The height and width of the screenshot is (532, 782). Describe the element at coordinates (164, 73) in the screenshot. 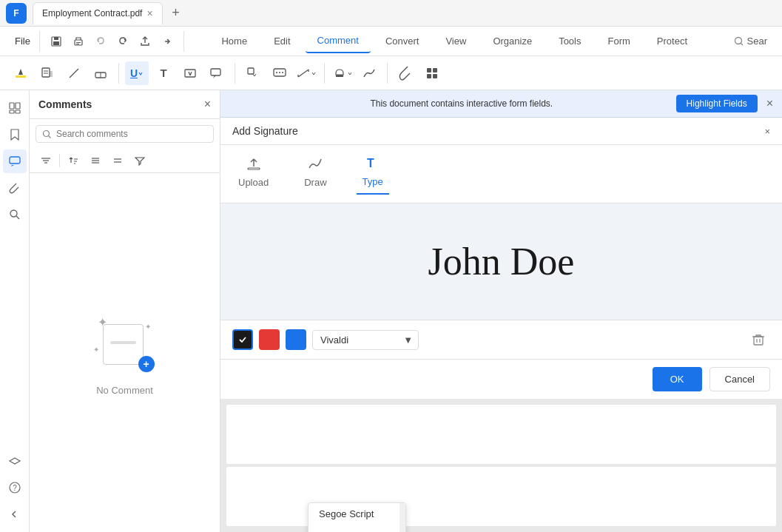

I see `text-tool: T` at that location.